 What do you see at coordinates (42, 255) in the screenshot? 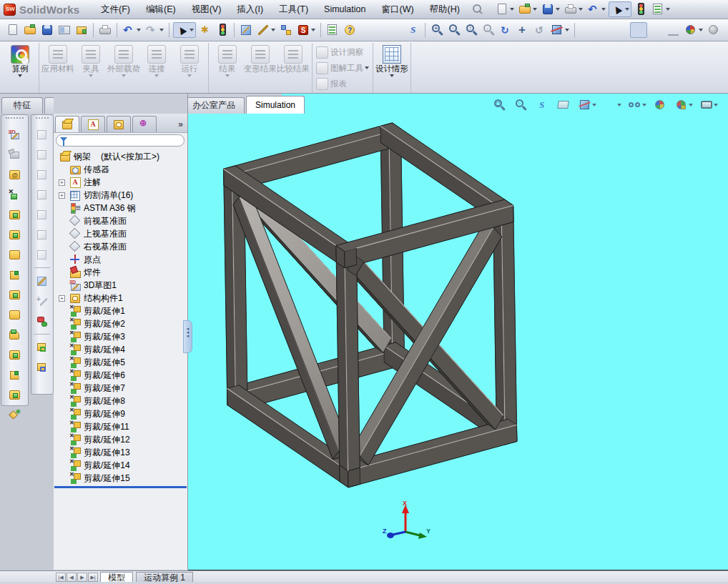
I see `view-cube-7-icon` at bounding box center [42, 255].